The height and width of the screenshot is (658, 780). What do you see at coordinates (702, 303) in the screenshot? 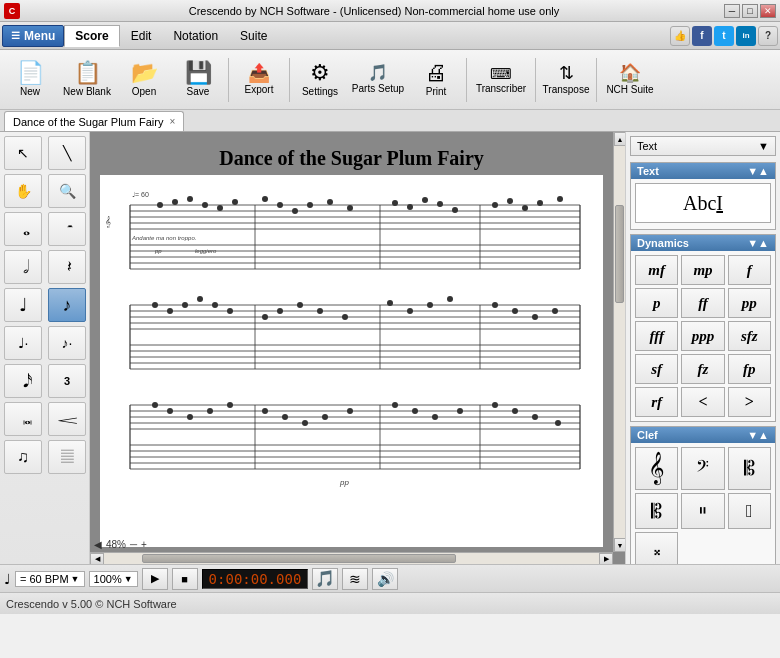
I see `dynamic-ff: ff` at bounding box center [702, 303].